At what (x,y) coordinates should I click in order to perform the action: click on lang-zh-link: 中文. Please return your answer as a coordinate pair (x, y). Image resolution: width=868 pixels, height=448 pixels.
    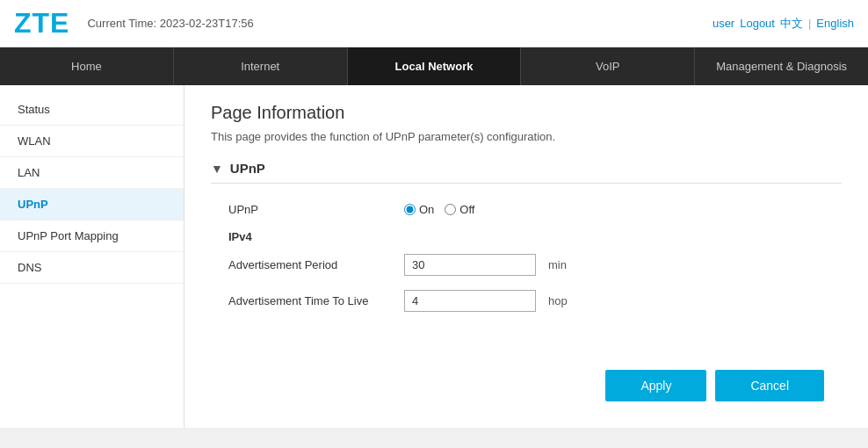
    Looking at the image, I should click on (792, 24).